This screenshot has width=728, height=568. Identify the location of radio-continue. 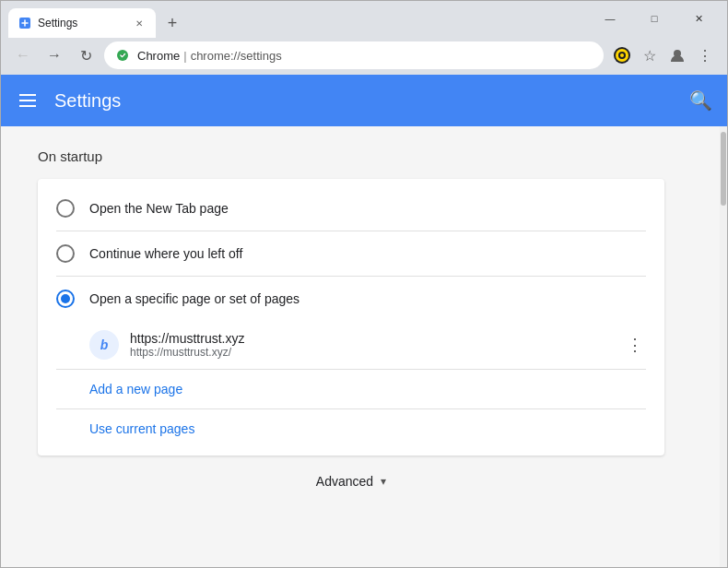
(65, 254).